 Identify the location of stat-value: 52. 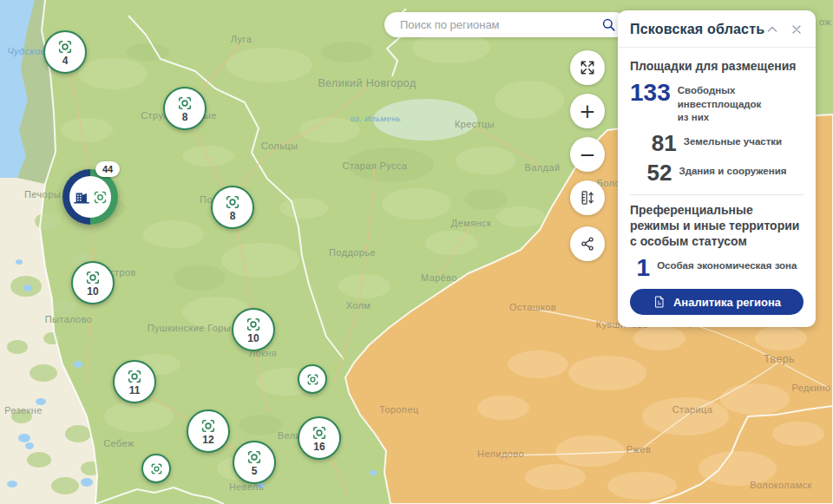
(659, 173).